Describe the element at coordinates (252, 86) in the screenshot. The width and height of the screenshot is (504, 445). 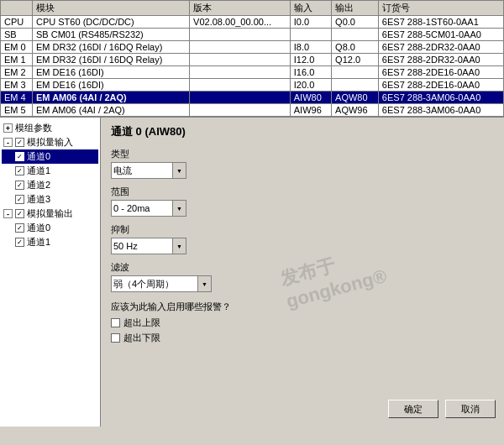
I see `table-row: EM 3EM DE16 (16DI)I20.06ES7 288-2DE16-0A…` at that location.